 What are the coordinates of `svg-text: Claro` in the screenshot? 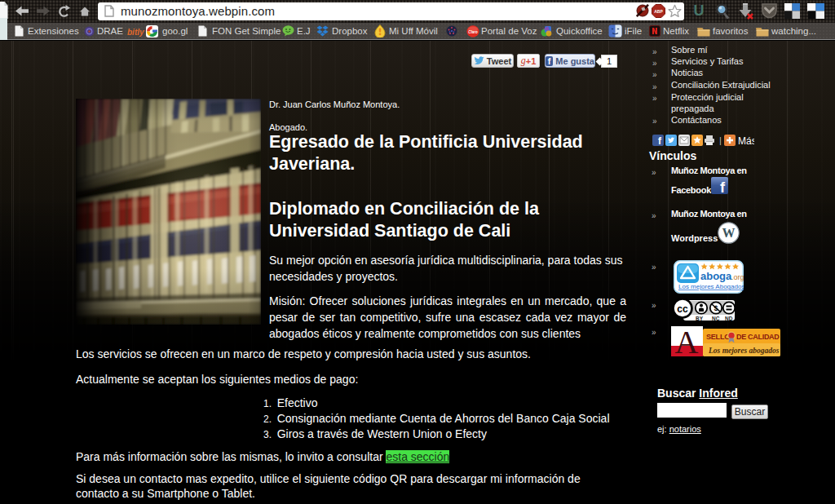 It's located at (473, 33).